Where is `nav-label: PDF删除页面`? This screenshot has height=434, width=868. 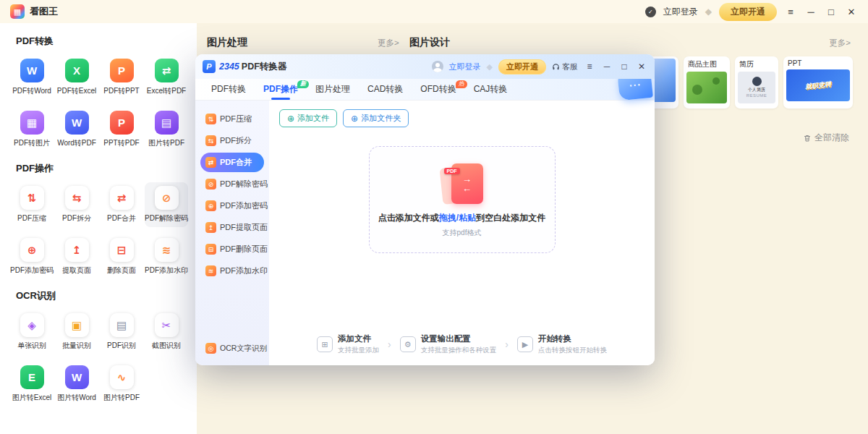
nav-label: PDF删除页面 is located at coordinates (244, 249).